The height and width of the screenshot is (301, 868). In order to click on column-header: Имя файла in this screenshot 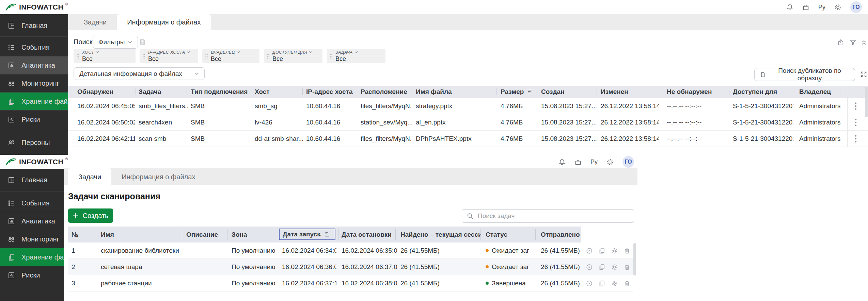, I will do `click(454, 92)`.